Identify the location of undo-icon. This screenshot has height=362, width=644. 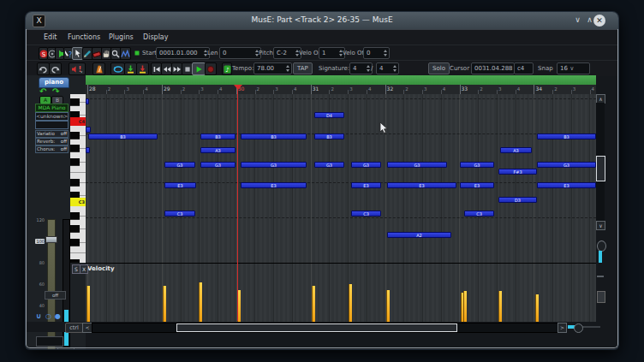
(43, 68).